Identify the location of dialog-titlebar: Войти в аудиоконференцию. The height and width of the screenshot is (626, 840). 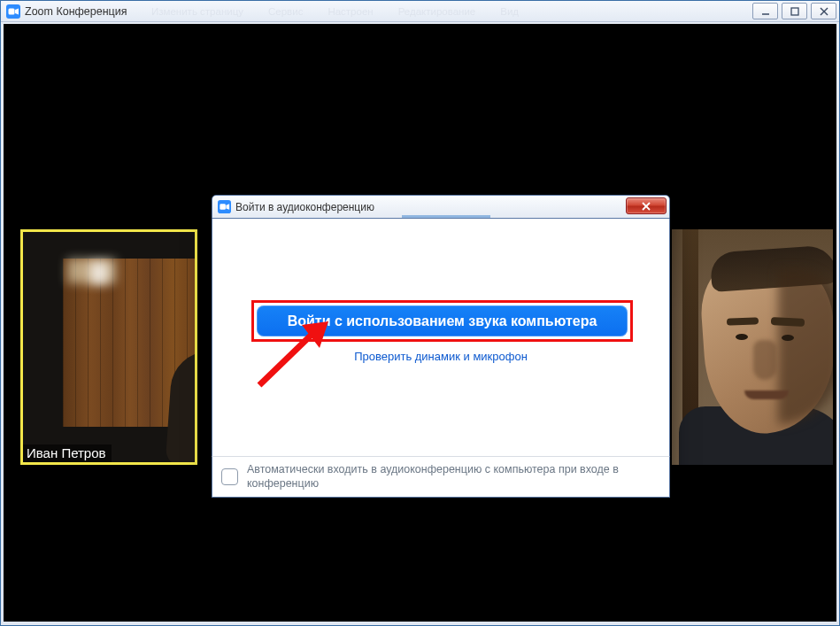
(441, 207).